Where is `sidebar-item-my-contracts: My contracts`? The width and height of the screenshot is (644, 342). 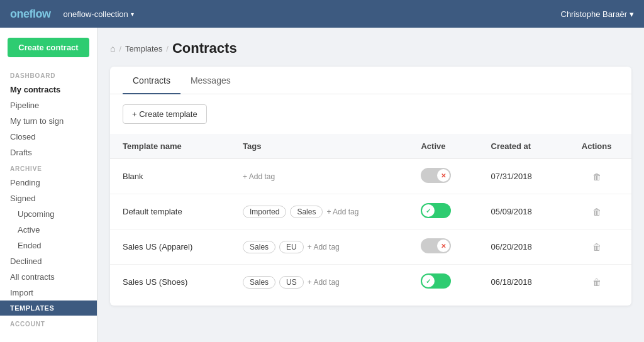 sidebar-item-my-contracts: My contracts is located at coordinates (48, 89).